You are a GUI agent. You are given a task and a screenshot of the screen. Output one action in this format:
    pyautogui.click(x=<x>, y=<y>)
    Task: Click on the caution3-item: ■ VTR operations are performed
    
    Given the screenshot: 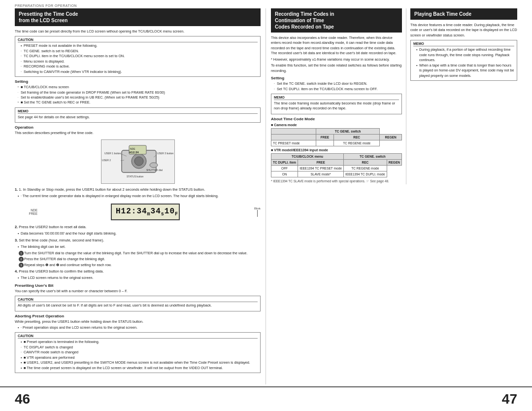 What is the action you would take?
    pyautogui.click(x=139, y=358)
    